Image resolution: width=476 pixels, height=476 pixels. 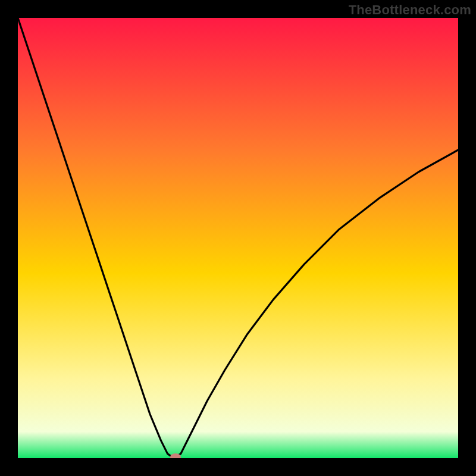 I want to click on watermark-text: TheBottleneck.com, so click(x=410, y=10).